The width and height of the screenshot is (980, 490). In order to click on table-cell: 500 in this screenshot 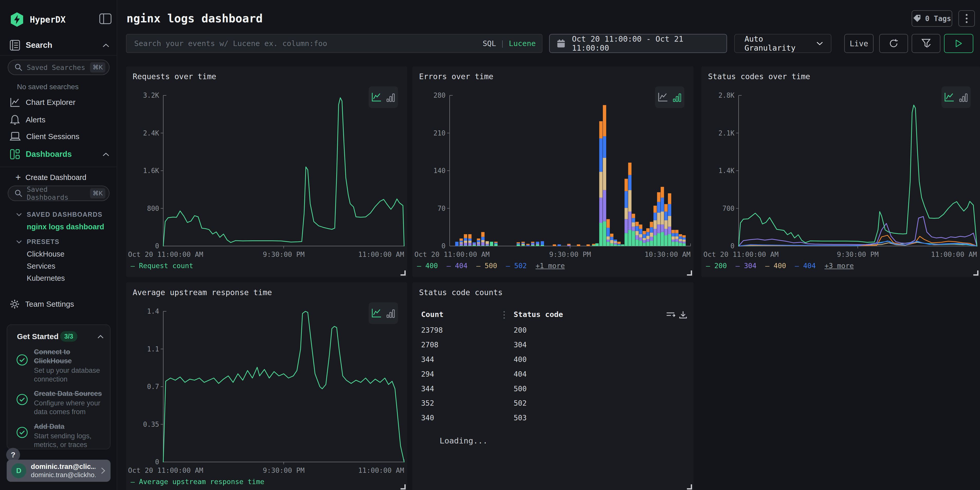, I will do `click(520, 389)`.